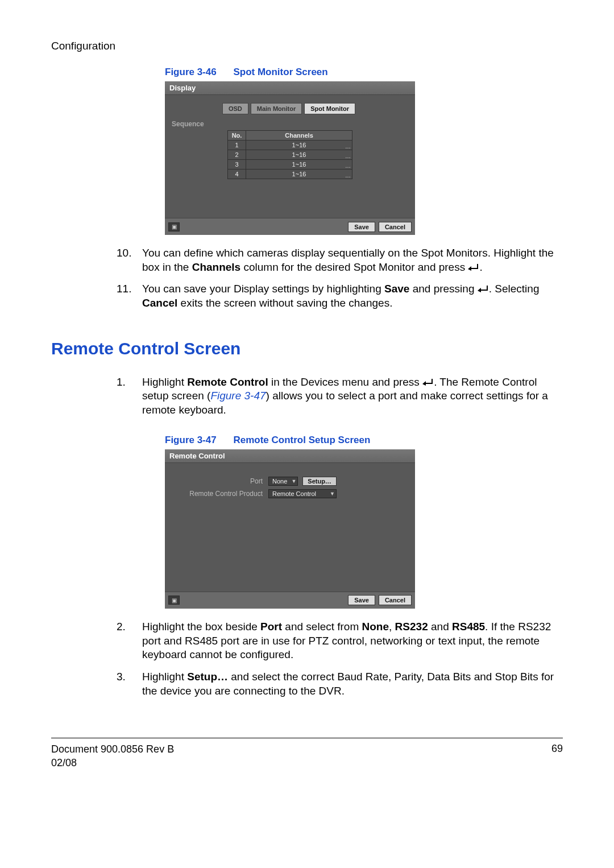 The width and height of the screenshot is (614, 868). What do you see at coordinates (290, 155) in the screenshot?
I see `sequence-table: No. Channels 1 1~16… 2 1~16… 3 1~16… 4 1…` at bounding box center [290, 155].